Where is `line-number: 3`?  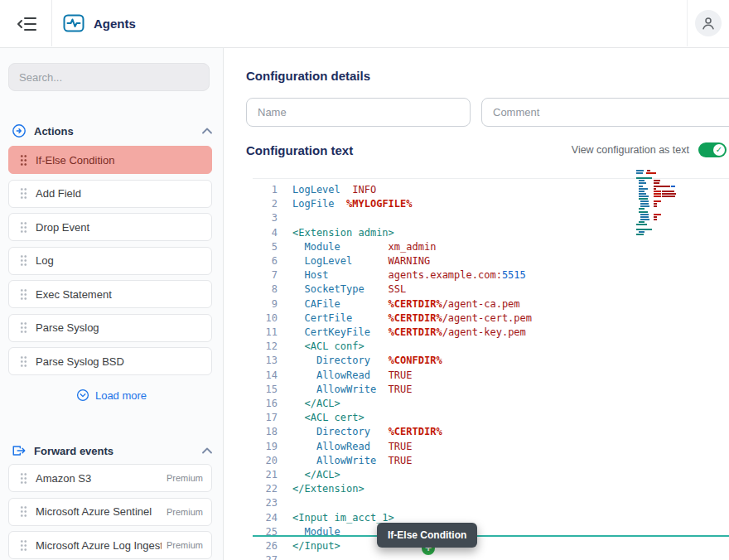 line-number: 3 is located at coordinates (265, 219).